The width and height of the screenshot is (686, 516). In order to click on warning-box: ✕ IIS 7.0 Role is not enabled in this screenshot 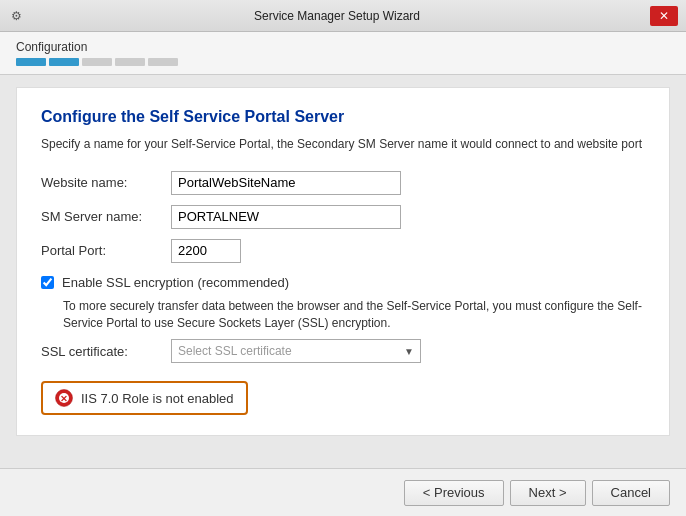, I will do `click(144, 398)`.